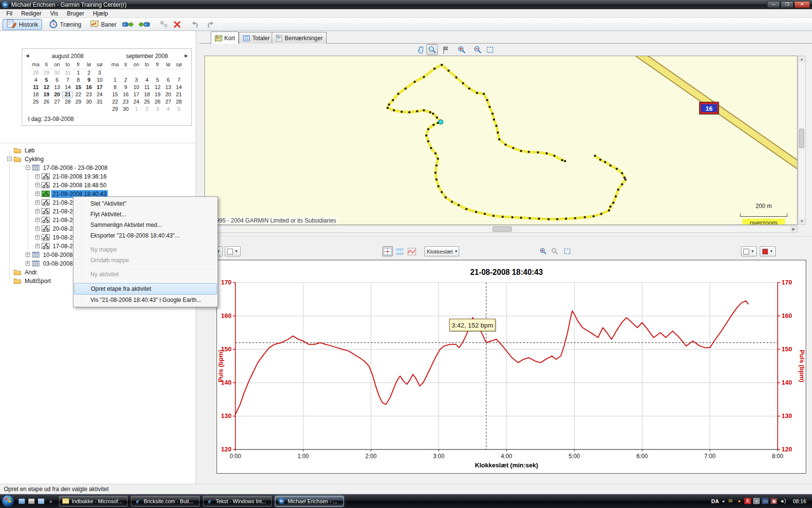 Image resolution: width=812 pixels, height=508 pixels. I want to click on tab-bemaerkninger: Bemærkninger, so click(299, 38).